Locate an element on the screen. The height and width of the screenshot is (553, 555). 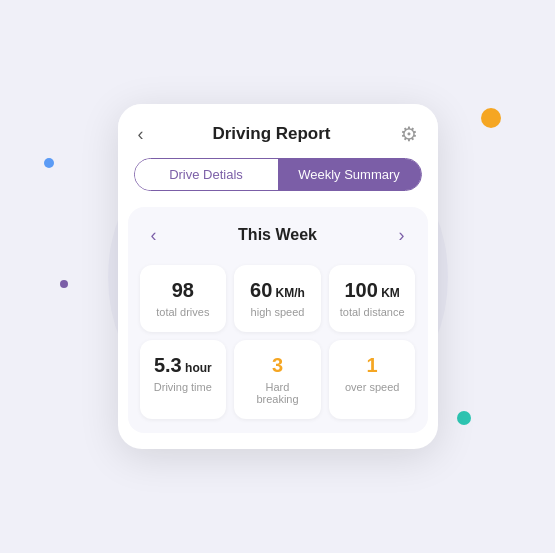
stat-label-driving-time: Driving time is located at coordinates (184, 387).